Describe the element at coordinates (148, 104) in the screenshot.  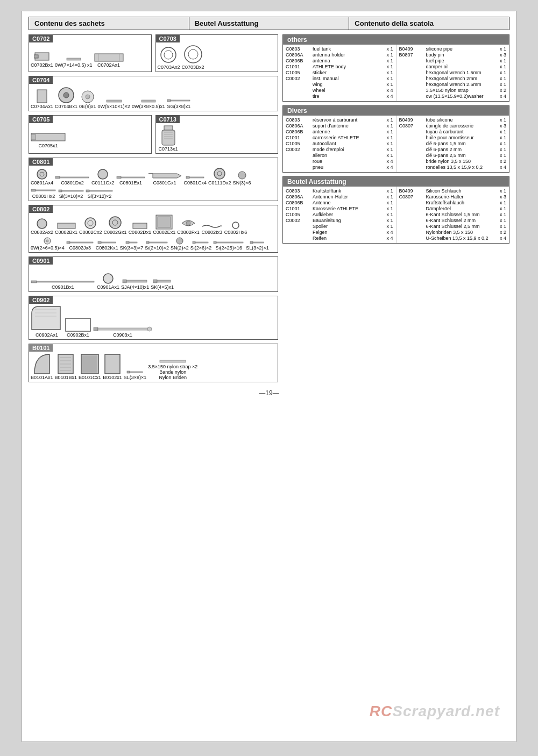
I see `part-c0704-ow3: 0W(3×8×0.5)x1` at that location.